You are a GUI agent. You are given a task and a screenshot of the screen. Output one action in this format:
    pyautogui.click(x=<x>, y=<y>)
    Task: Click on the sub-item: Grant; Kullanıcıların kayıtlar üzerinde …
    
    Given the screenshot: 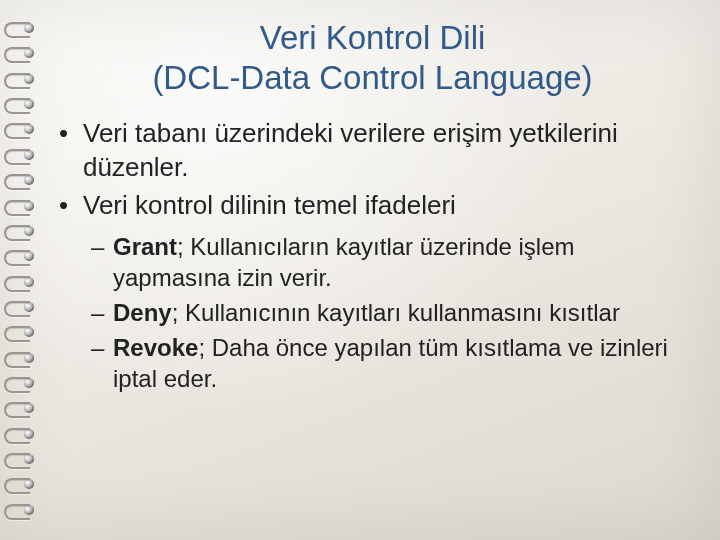 What is the action you would take?
    pyautogui.click(x=390, y=262)
    